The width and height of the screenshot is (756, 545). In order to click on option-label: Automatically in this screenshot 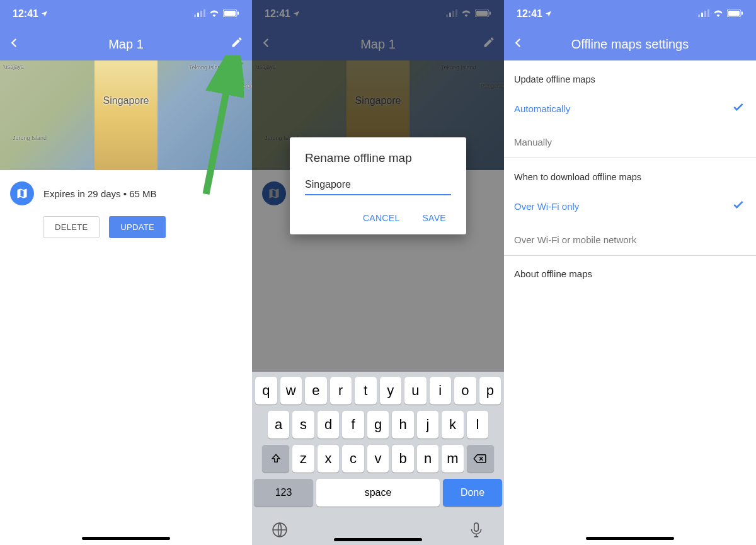, I will do `click(542, 108)`.